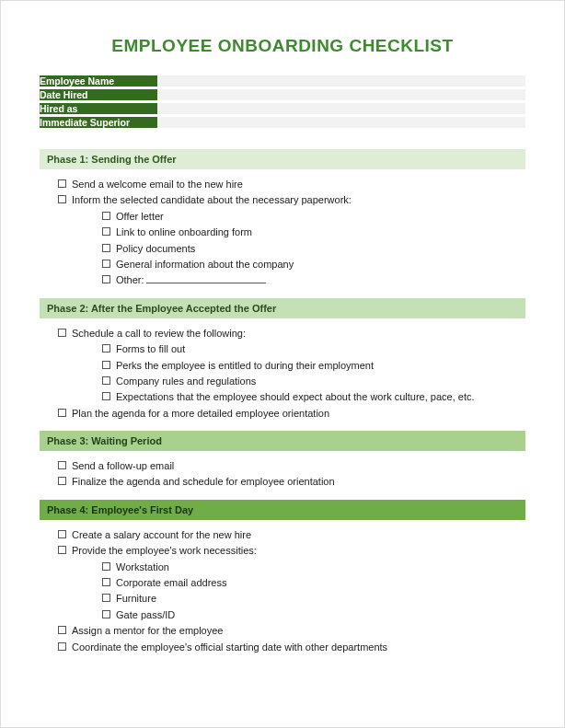 This screenshot has height=728, width=565. I want to click on table-row: Employee Name, so click(282, 81).